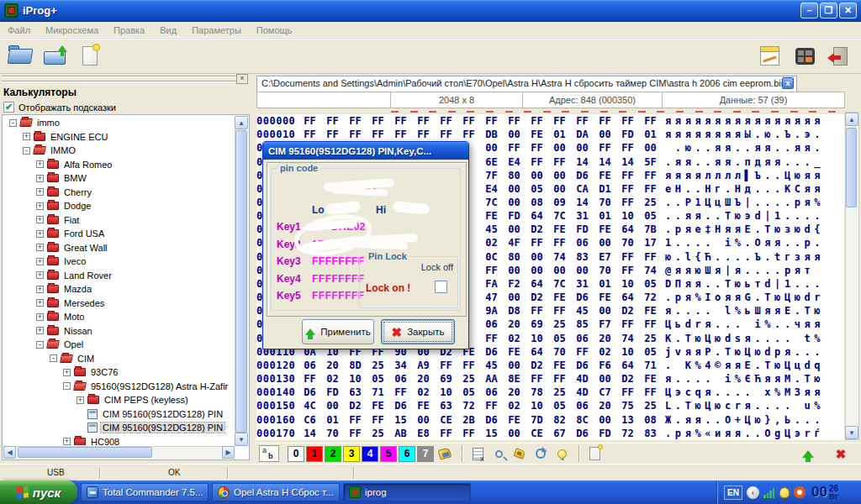  What do you see at coordinates (119, 123) in the screenshot?
I see `tree-item: -immo` at bounding box center [119, 123].